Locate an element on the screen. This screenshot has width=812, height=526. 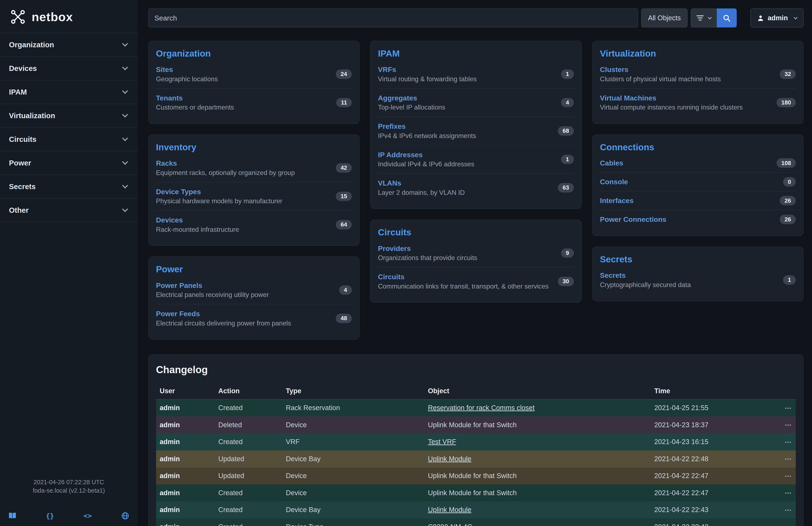
list-item: Console 0 is located at coordinates (698, 182).